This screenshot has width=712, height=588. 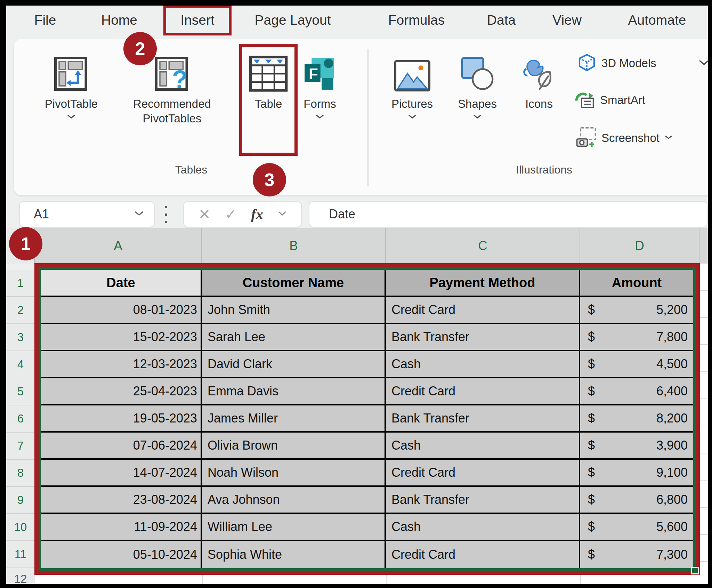 I want to click on screenshot-button: Screenshot, so click(x=624, y=138).